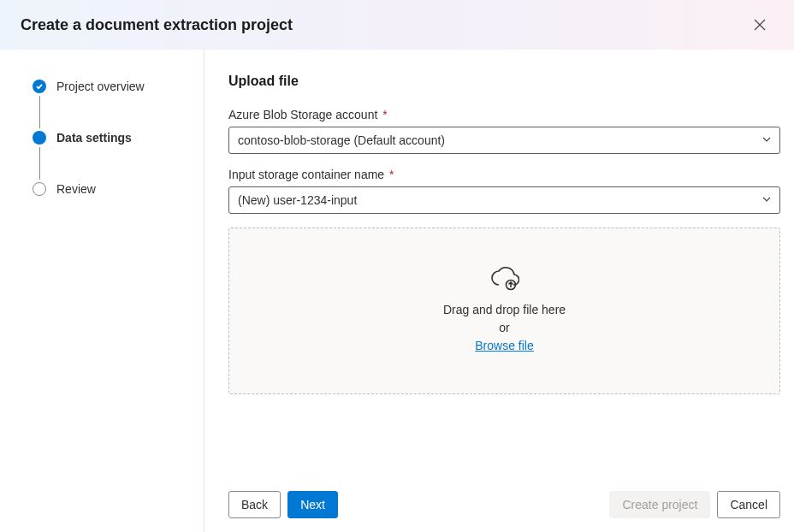 The image size is (794, 532). Describe the element at coordinates (749, 505) in the screenshot. I see `cancel-button: Cancel` at that location.